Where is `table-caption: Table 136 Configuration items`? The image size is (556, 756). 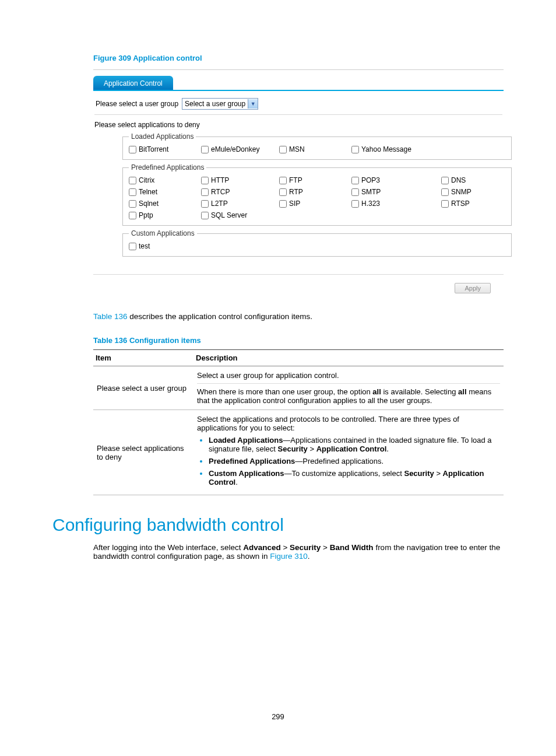
table-caption: Table 136 Configuration items is located at coordinates (298, 341).